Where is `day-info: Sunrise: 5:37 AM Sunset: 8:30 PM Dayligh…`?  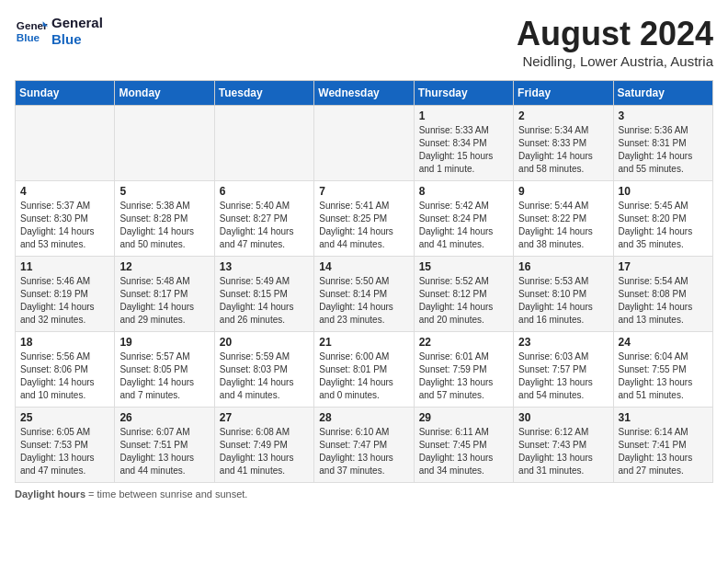 day-info: Sunrise: 5:37 AM Sunset: 8:30 PM Dayligh… is located at coordinates (64, 225).